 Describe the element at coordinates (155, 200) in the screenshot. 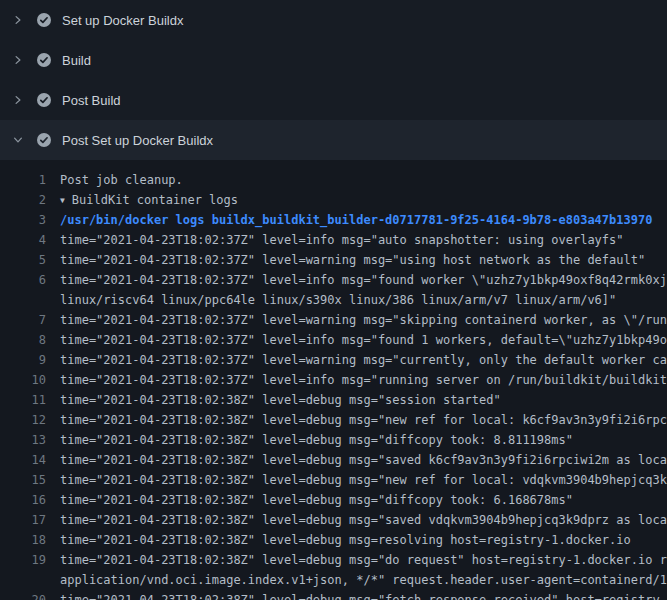

I see `group-title: BuildKit container logs` at that location.